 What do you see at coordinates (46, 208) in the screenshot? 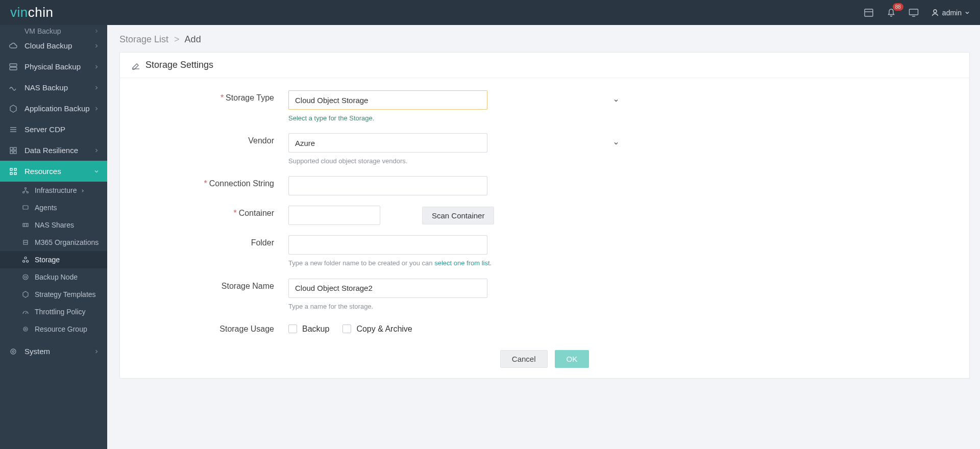
I see `label: Agents` at bounding box center [46, 208].